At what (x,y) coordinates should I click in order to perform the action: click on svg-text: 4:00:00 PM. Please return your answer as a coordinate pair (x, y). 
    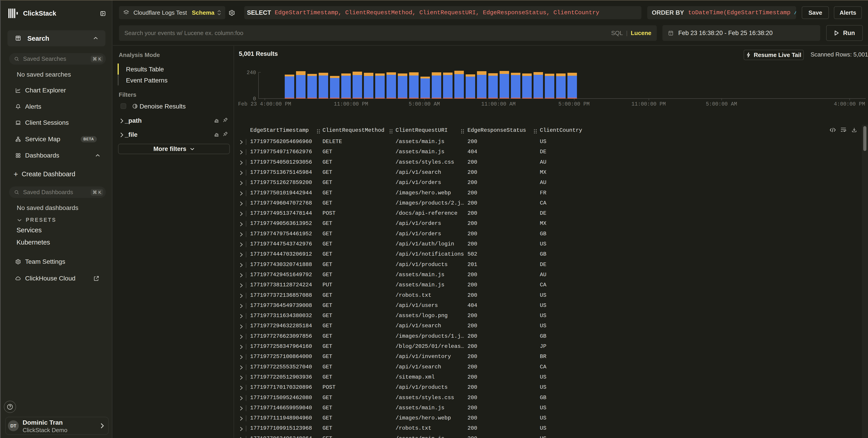
    Looking at the image, I should click on (849, 104).